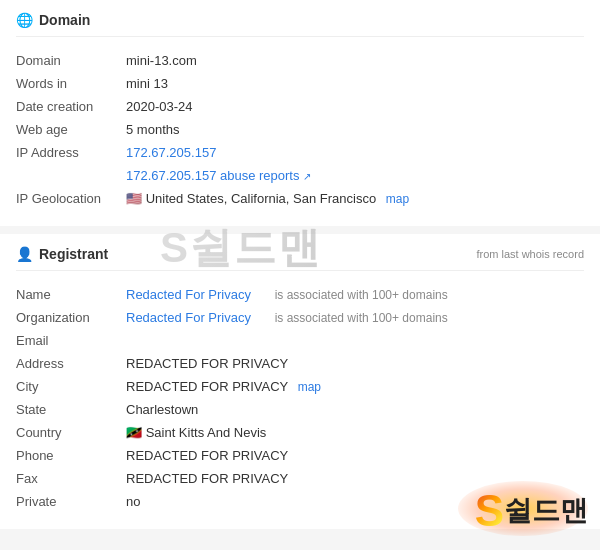 The image size is (600, 550). Describe the element at coordinates (71, 340) in the screenshot. I see `email-label: Email` at that location.